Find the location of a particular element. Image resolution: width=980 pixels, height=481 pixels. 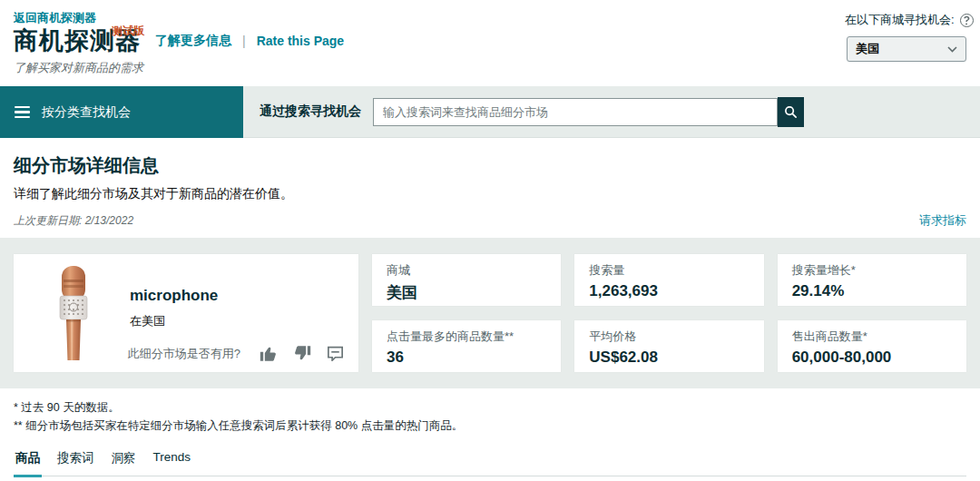

header-links: 了解更多信息 | Rate this Page is located at coordinates (250, 44).